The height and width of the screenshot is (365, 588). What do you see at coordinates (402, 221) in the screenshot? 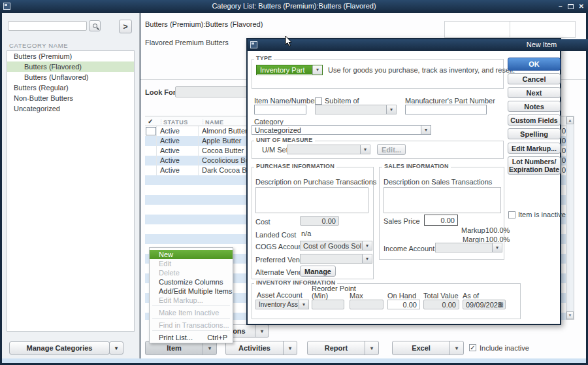
I see `sales-price-label: Sales Price` at bounding box center [402, 221].